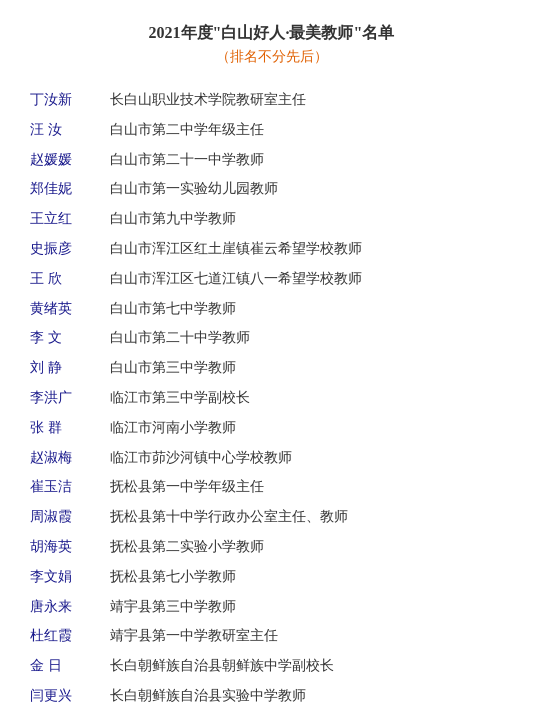  What do you see at coordinates (272, 44) in the screenshot?
I see `page-header: 2021年度"白山好人·最美教师"名单 （排名不分先后）` at bounding box center [272, 44].